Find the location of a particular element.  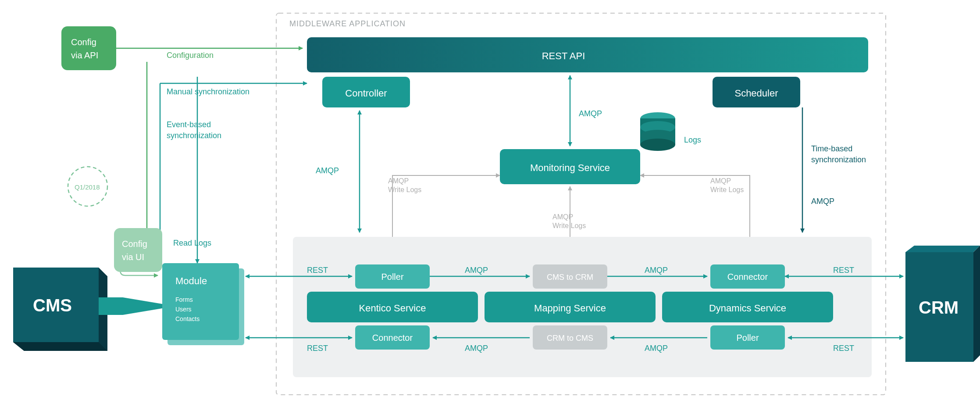

label-rest-cp: REST is located at coordinates (844, 348).